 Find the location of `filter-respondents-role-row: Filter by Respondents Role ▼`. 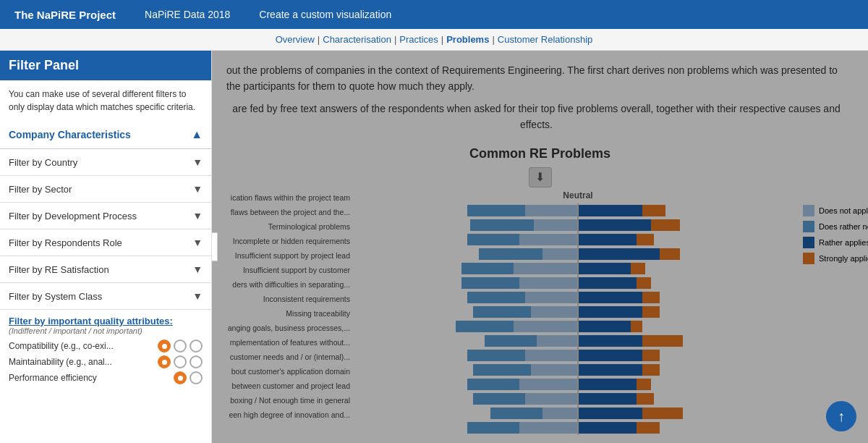

filter-respondents-role-row: Filter by Respondents Role ▼ is located at coordinates (106, 243).